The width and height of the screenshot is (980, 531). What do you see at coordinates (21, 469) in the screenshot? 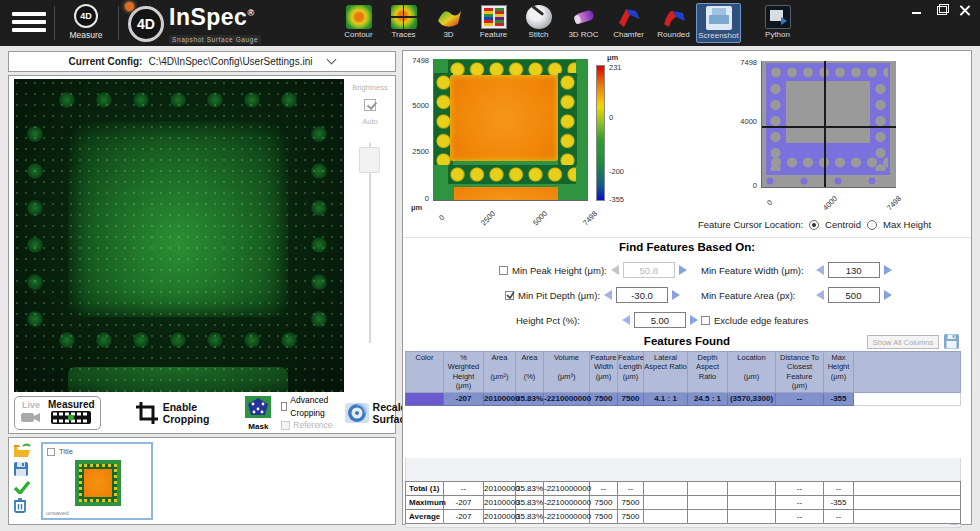
I see `save-icon` at bounding box center [21, 469].